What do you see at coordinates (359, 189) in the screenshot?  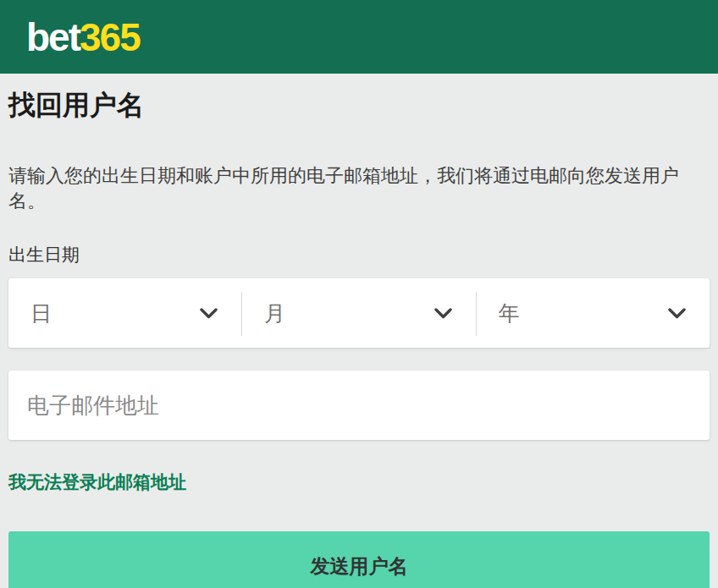 I see `instruction-text: 请输入您的出生日期和账户中所用的电子邮箱地址，我们将通过电邮向您发送用户名。` at bounding box center [359, 189].